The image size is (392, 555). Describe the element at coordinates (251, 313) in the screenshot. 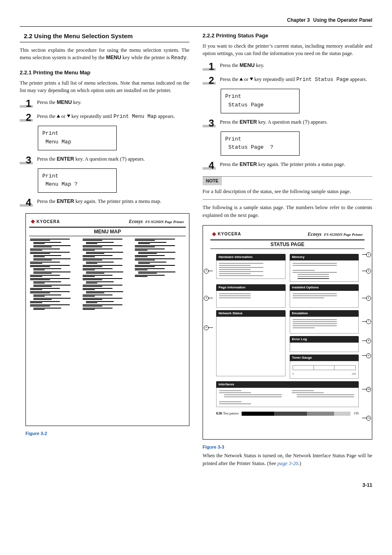

I see `panel-title: Network Status` at that location.